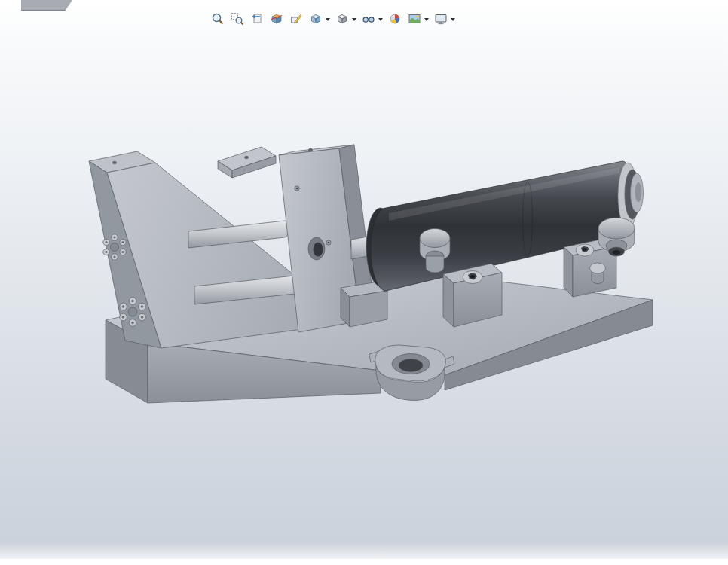 Image resolution: width=728 pixels, height=565 pixels. What do you see at coordinates (257, 19) in the screenshot?
I see `previous-view-button` at bounding box center [257, 19].